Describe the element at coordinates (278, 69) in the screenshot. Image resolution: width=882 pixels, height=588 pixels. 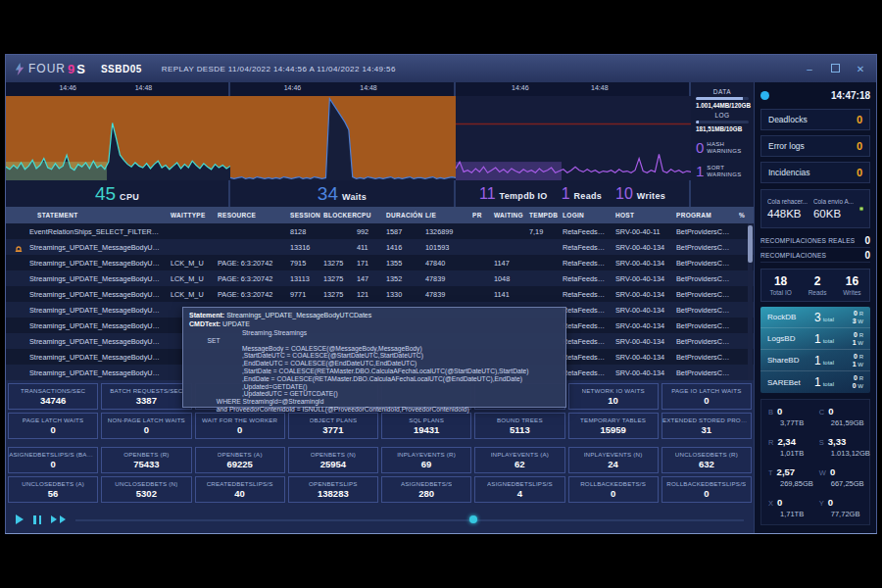
I see `replay-range-label: REPLAY DESDE 11/04/2022 14:44:56 A 11/04…` at that location.